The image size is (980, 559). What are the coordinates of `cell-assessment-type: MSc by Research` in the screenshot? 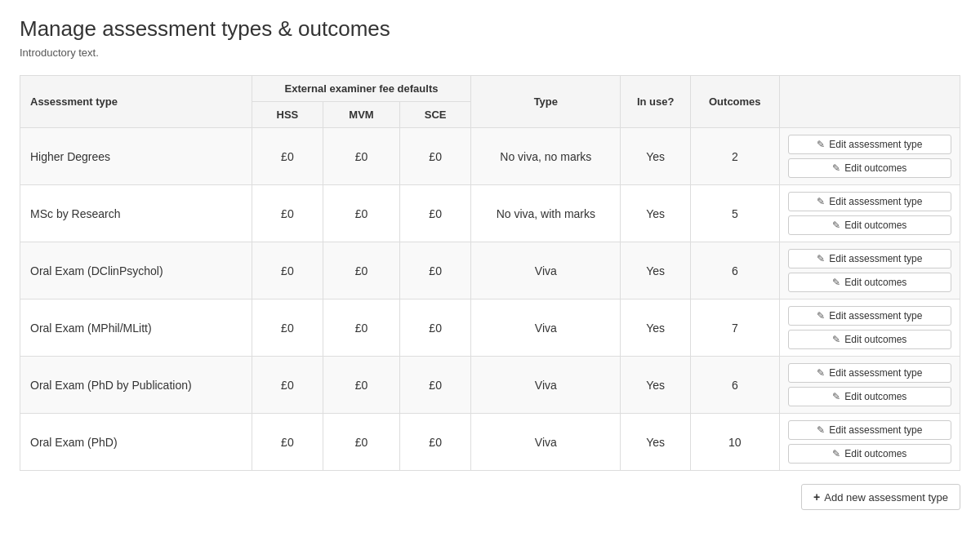 It's located at (136, 214).